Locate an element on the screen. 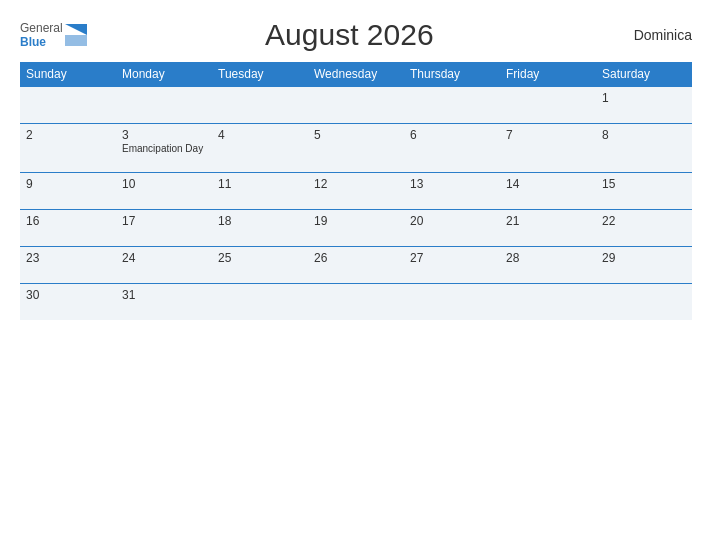  date-number: 20 is located at coordinates (452, 221).